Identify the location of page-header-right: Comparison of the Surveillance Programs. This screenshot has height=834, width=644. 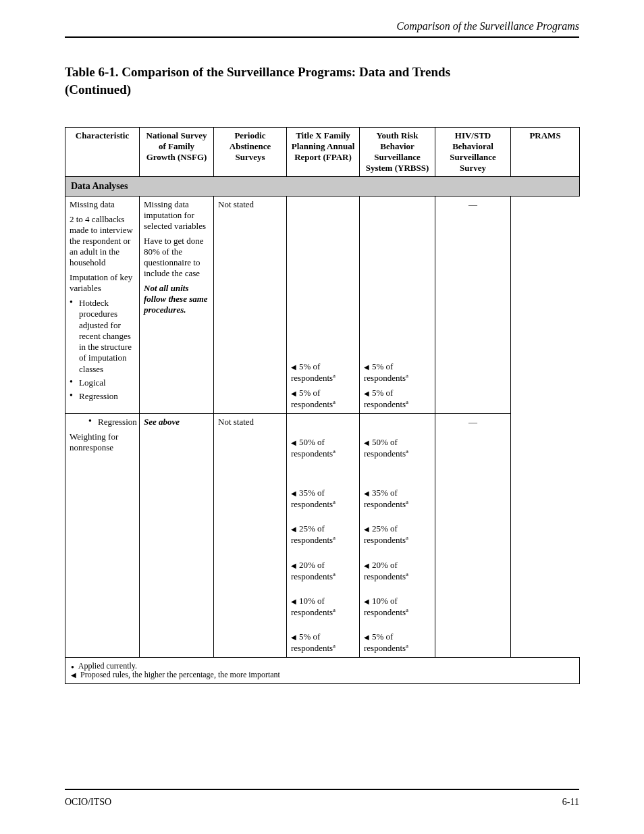
(489, 26).